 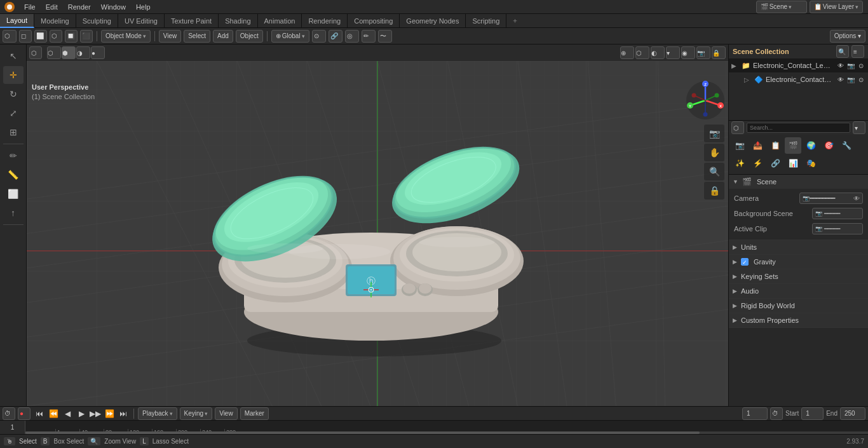 I want to click on shading-rendered: ●, so click(x=98, y=53).